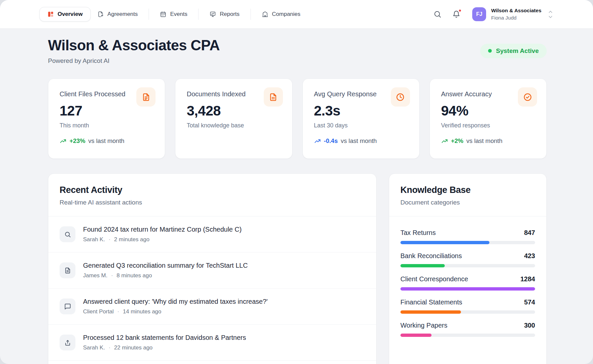  What do you see at coordinates (490, 51) in the screenshot?
I see `status-dot` at bounding box center [490, 51].